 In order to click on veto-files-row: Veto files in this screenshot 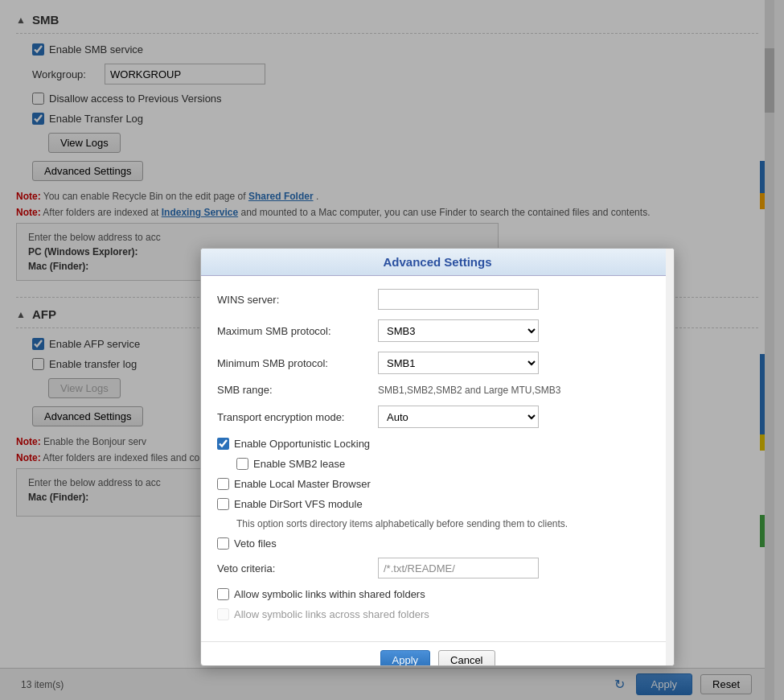, I will do `click(437, 544)`.